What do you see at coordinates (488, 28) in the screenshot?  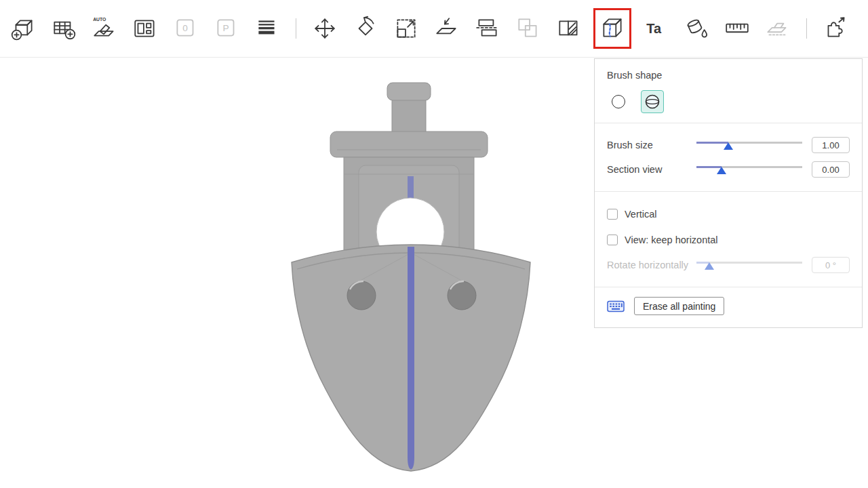 I see `cut-tool-button` at bounding box center [488, 28].